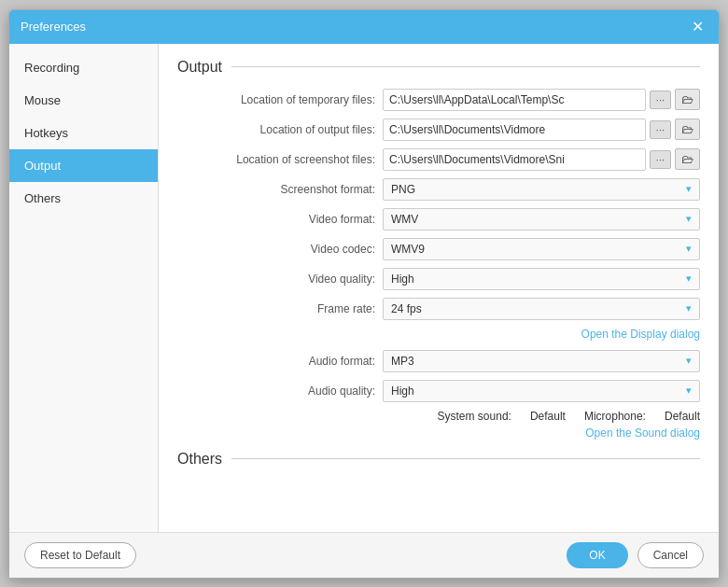 This screenshot has height=587, width=728. What do you see at coordinates (280, 160) in the screenshot?
I see `screenshot-files-label: Location of screenshot files:` at bounding box center [280, 160].